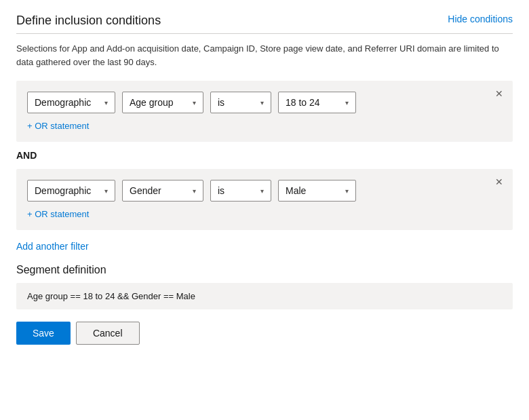 This screenshot has height=420, width=529. I want to click on filter2-category-chevron: ▾, so click(106, 191).